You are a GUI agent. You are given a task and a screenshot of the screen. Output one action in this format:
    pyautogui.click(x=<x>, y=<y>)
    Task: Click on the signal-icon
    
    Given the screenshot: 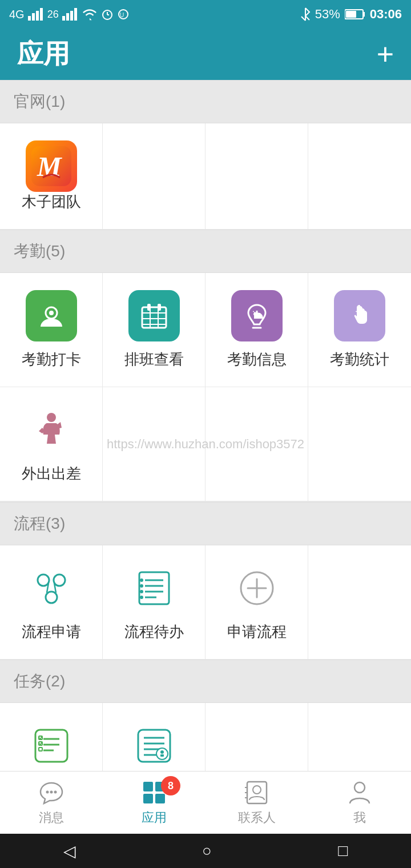 What is the action you would take?
    pyautogui.click(x=36, y=14)
    